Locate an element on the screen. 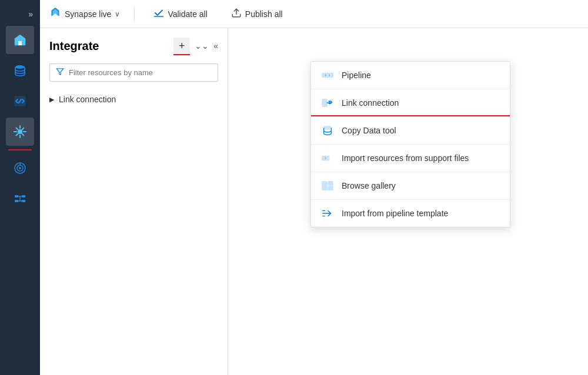 The width and height of the screenshot is (588, 375). dropdown-item-link-connection: Link connection is located at coordinates (410, 103).